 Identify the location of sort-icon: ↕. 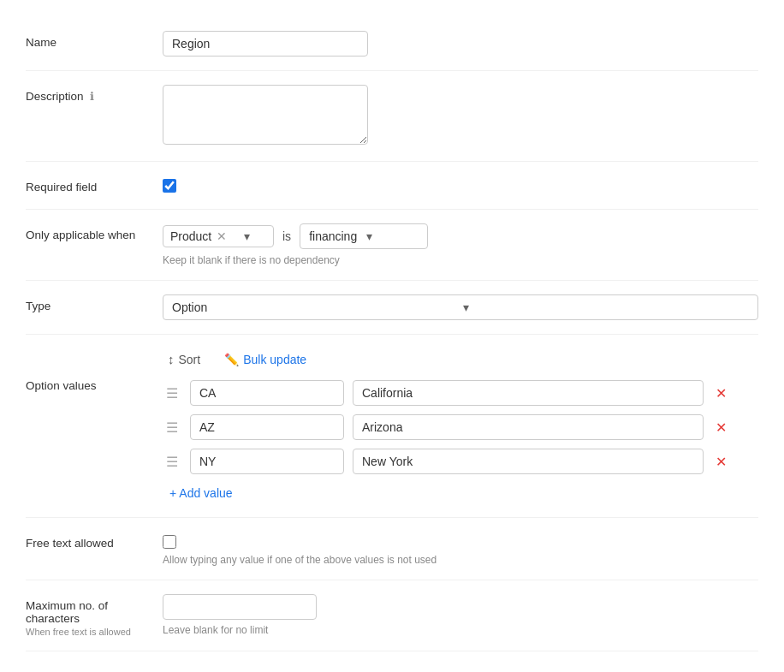
(171, 360).